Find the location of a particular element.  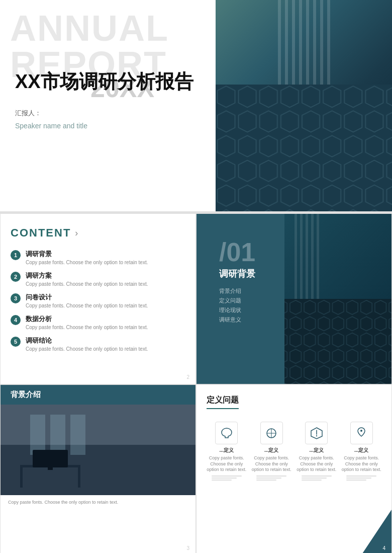

define-icons-grid: ...定义 Copy paste fonts. Choose the only … is located at coordinates (294, 452).